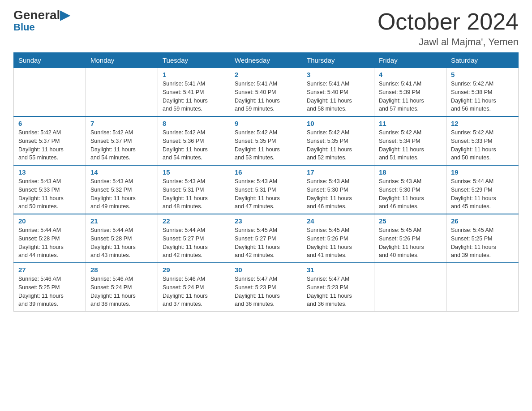 The height and width of the screenshot is (411, 532). What do you see at coordinates (122, 194) in the screenshot?
I see `day-info: Sunrise: 5:43 AM Sunset: 5:32 PM Dayligh…` at bounding box center [122, 194].